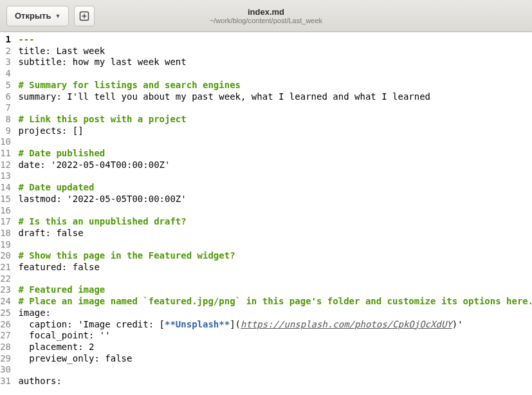 This screenshot has width=532, height=395. Describe the element at coordinates (6, 325) in the screenshot. I see `line-number: 26` at that location.